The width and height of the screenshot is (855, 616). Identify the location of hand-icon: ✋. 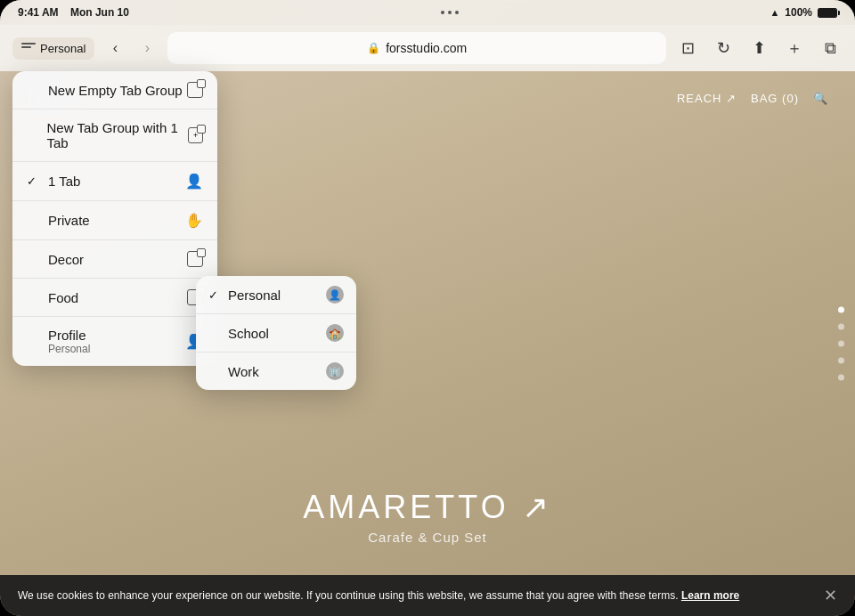
(194, 221).